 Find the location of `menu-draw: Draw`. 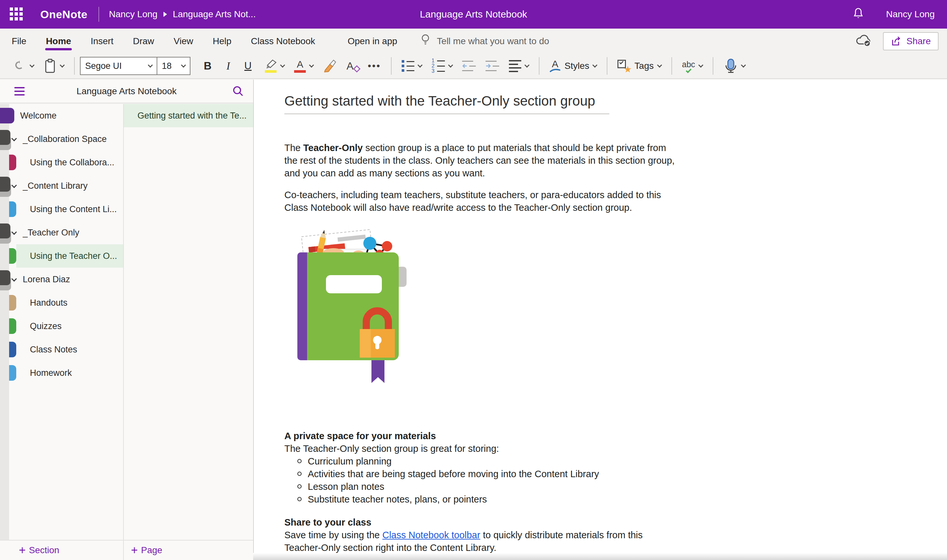

menu-draw: Draw is located at coordinates (143, 41).